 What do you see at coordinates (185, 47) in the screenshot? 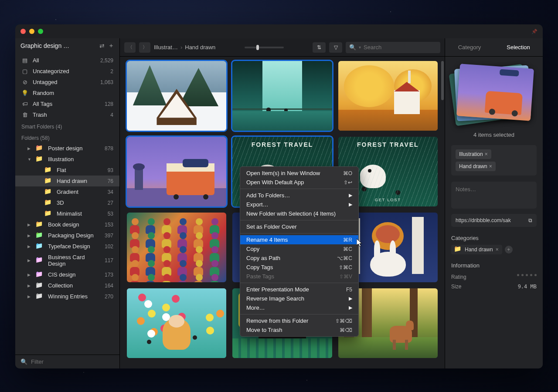
I see `breadcrumb: Illustrat… › Hand drawn` at bounding box center [185, 47].